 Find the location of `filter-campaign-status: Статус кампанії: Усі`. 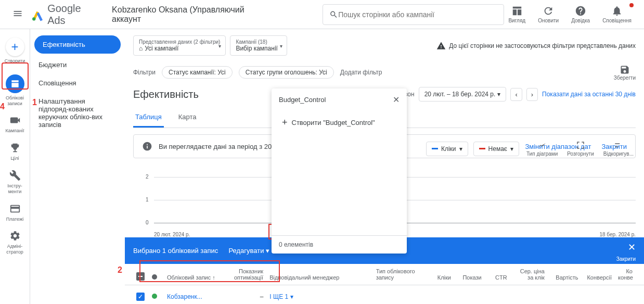

filter-campaign-status: Статус кампанії: Усі is located at coordinates (197, 72).